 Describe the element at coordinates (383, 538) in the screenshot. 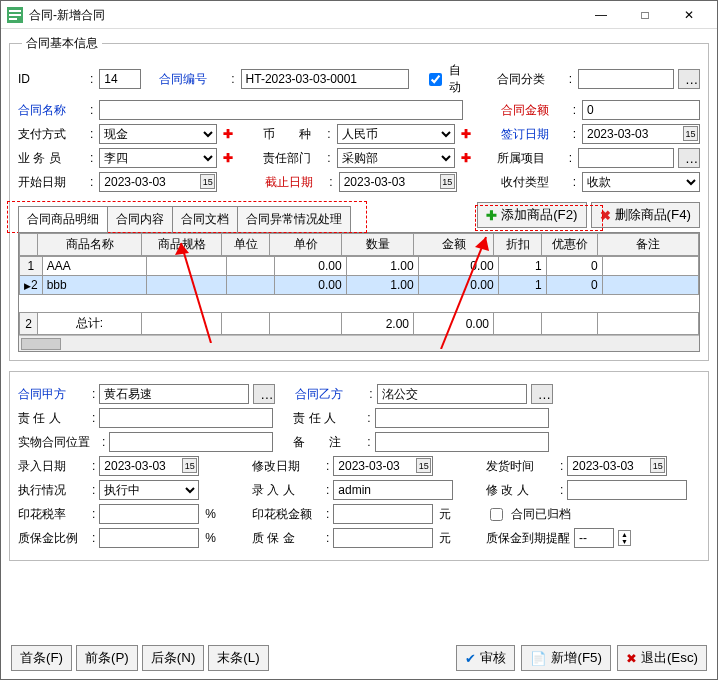

I see `quality-amt-field` at that location.